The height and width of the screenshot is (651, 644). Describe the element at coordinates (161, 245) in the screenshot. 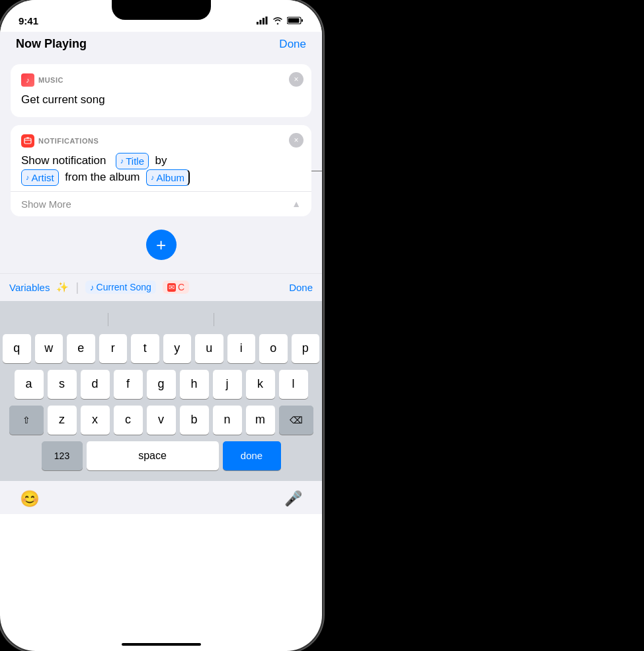

I see `add-button-container: +` at that location.